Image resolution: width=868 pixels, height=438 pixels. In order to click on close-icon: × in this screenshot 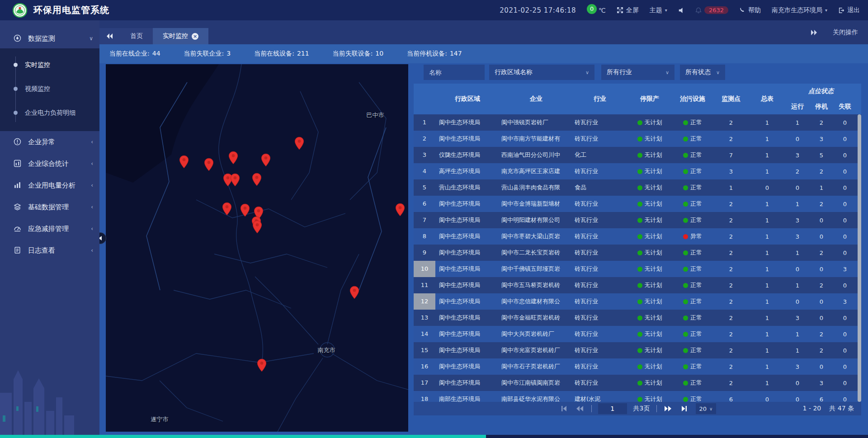, I will do `click(195, 36)`.